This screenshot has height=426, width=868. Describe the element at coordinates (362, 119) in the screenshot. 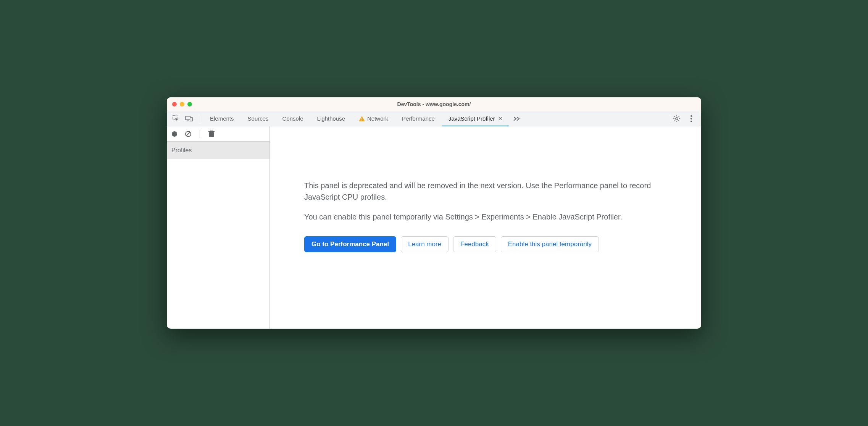

I see `warning-icon` at that location.